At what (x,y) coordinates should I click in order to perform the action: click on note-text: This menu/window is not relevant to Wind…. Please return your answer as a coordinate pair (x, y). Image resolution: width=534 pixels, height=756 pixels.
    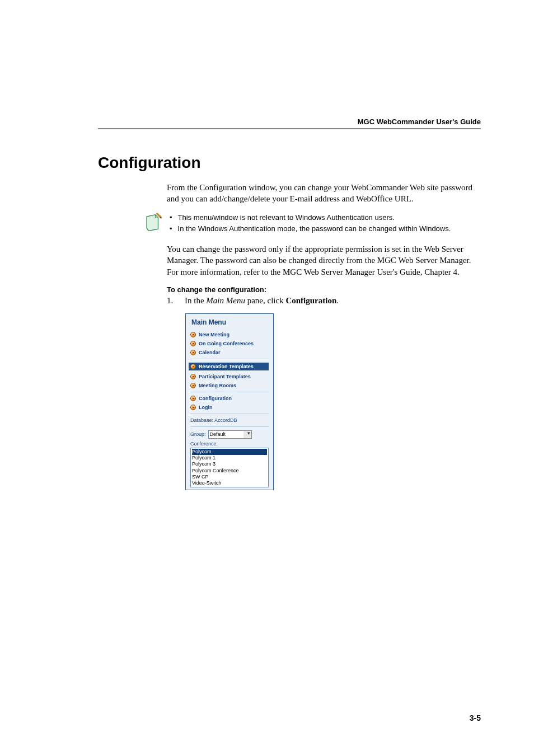
    Looking at the image, I should click on (287, 218).